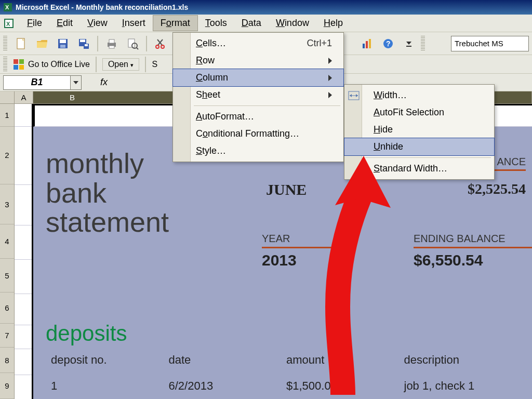  What do you see at coordinates (34, 23) in the screenshot?
I see `menu-file: File` at bounding box center [34, 23].